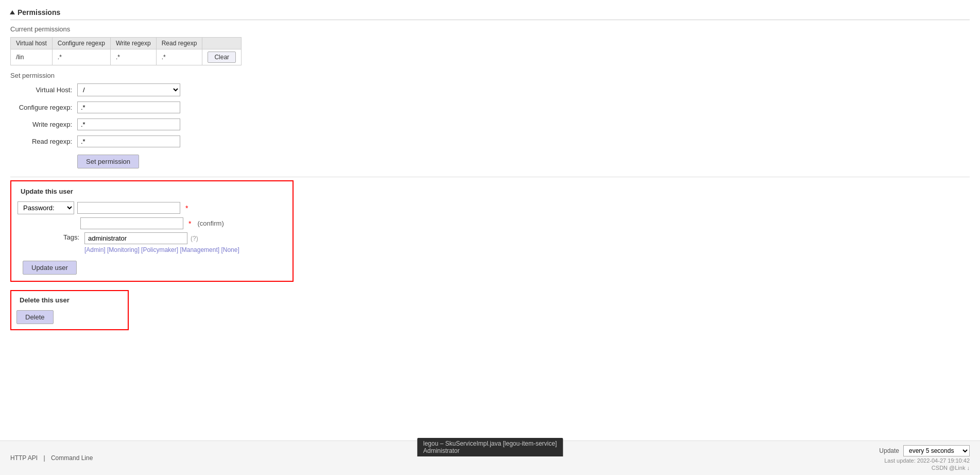 The width and height of the screenshot is (980, 475). Describe the element at coordinates (32, 43) in the screenshot. I see `col-virtual-host: Virtual host` at that location.